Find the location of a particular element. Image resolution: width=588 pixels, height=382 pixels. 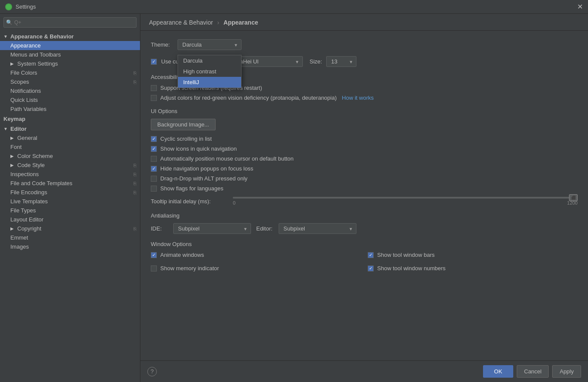

sidebar-item-appearance: Appearance is located at coordinates (70, 46).